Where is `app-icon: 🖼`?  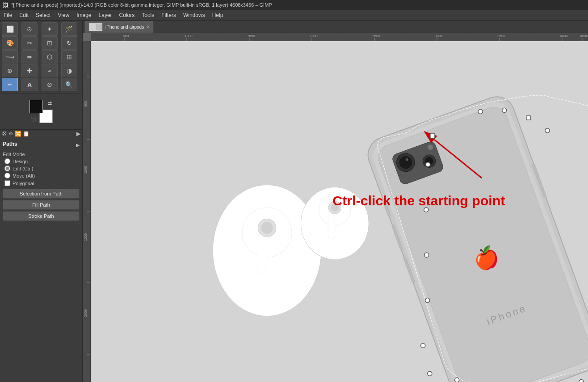
app-icon: 🖼 is located at coordinates (5, 5).